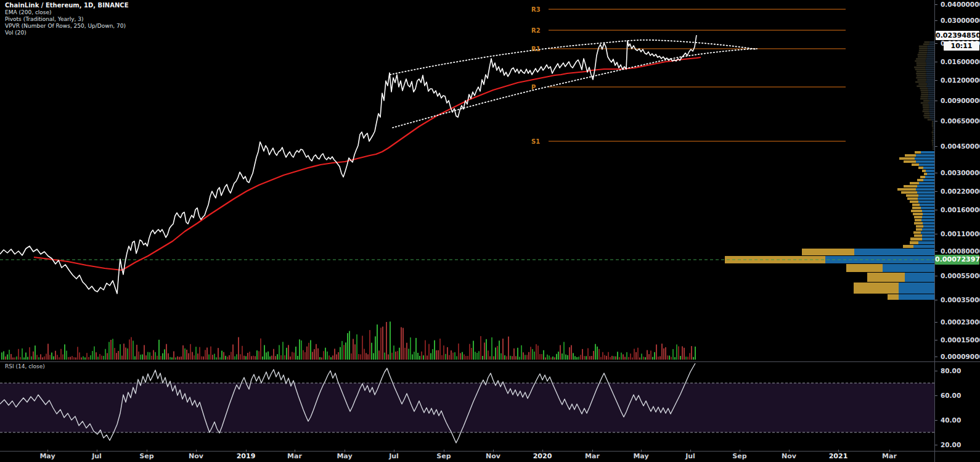 The image size is (980, 462). Describe the element at coordinates (25, 366) in the screenshot. I see `rsi-indicator-label: RSI (14, close)` at that location.